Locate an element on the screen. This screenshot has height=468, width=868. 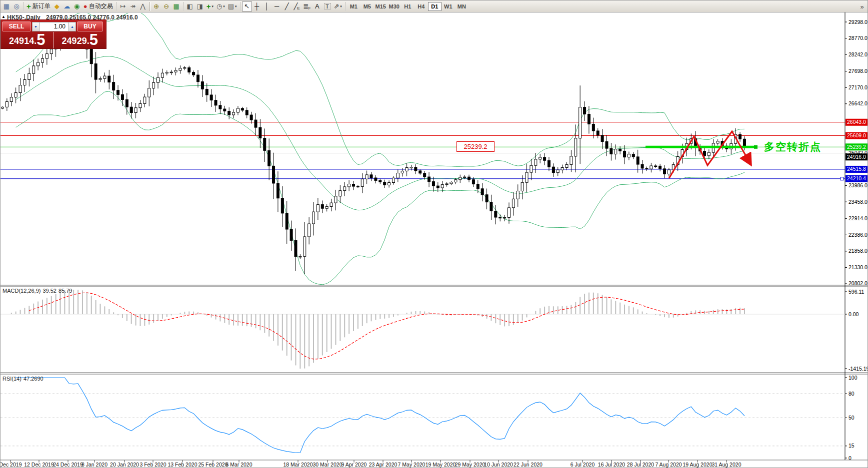
autotrading-button: ●自动交易 is located at coordinates (98, 6).